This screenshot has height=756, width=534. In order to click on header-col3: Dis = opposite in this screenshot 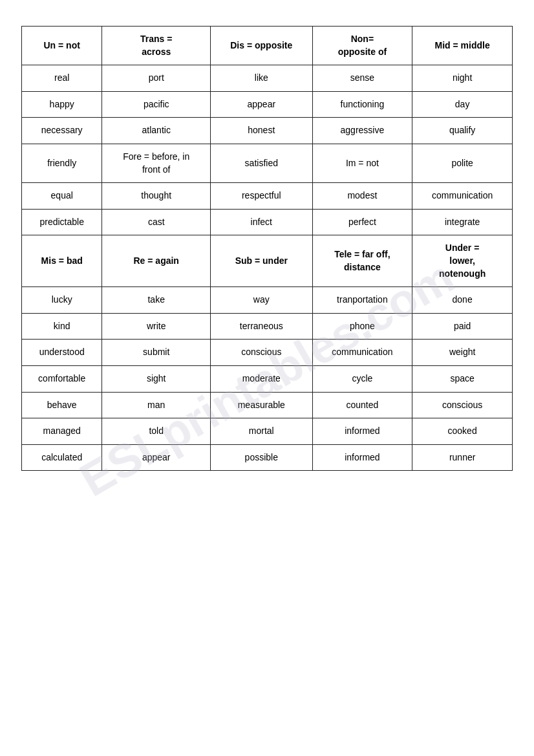, I will do `click(261, 46)`.